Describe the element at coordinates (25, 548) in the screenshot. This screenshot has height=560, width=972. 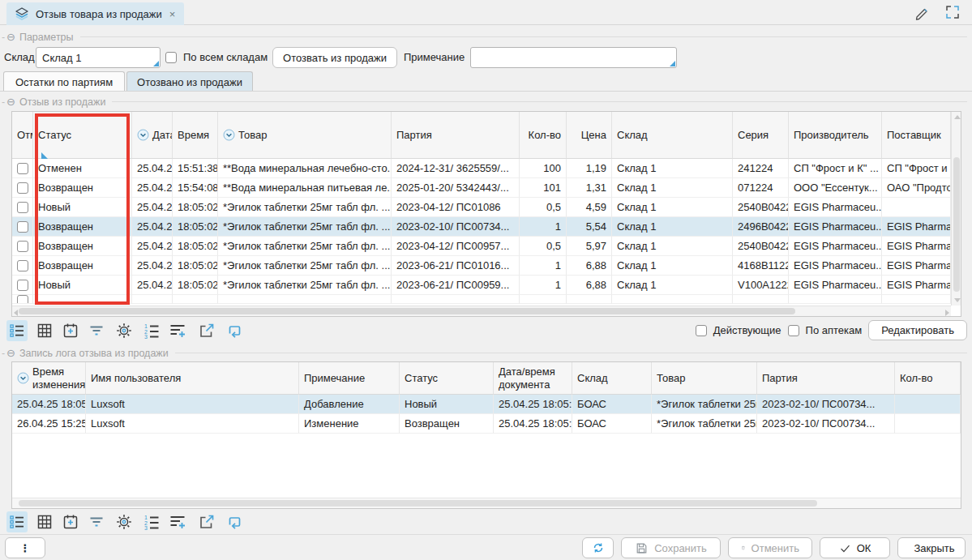
I see `more-menu-button: ⋮` at that location.